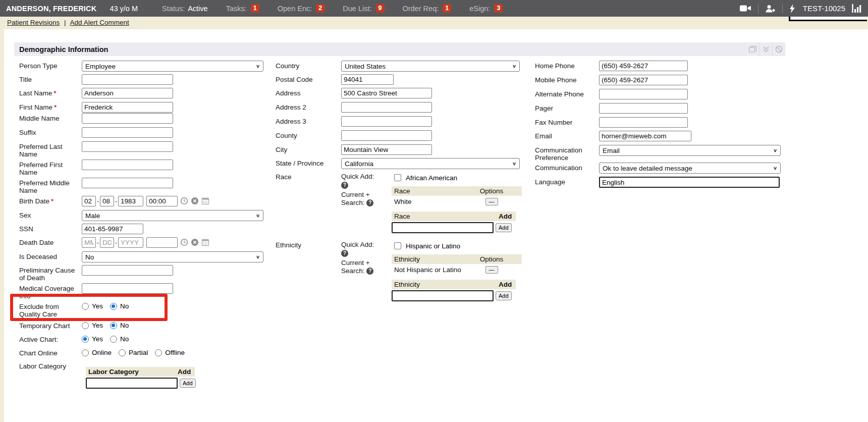 This screenshot has width=868, height=422. I want to click on race-african-american-checkbox, so click(398, 178).